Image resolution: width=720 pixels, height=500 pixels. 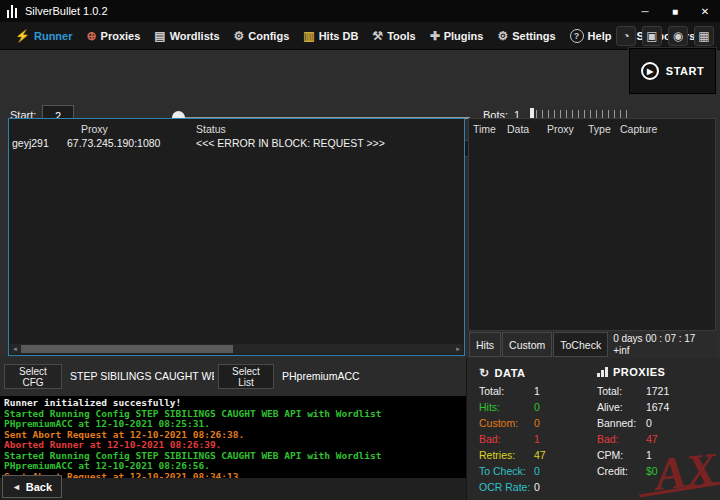 What do you see at coordinates (22, 36) in the screenshot?
I see `lightning-icon: ⚡` at bounding box center [22, 36].